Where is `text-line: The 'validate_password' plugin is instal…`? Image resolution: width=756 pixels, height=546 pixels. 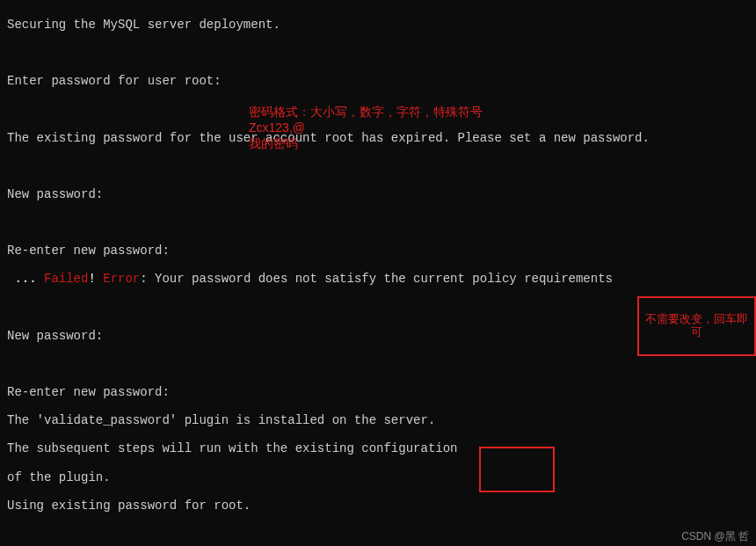
text-line: The 'validate_password' plugin is instal… is located at coordinates (378, 420).